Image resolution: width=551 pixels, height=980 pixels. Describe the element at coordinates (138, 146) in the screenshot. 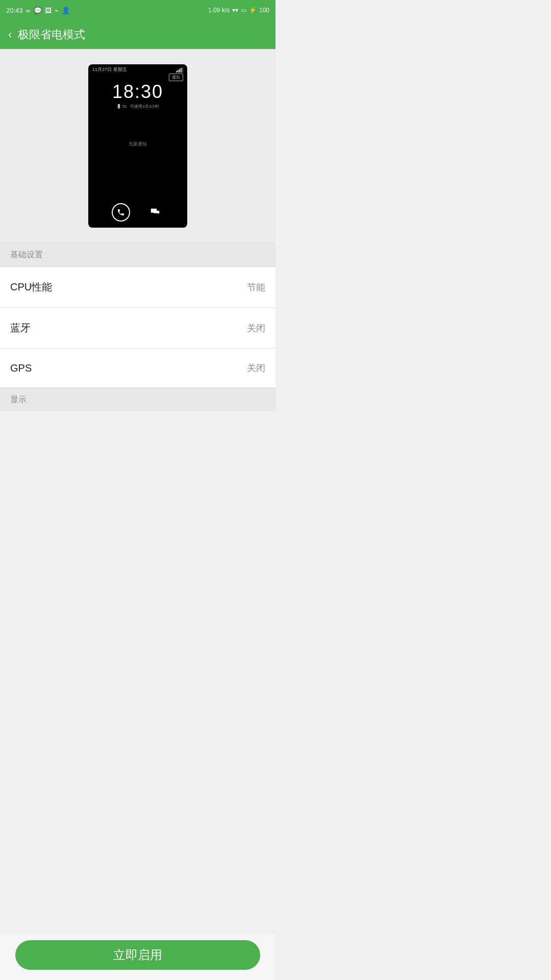

I see `preview-area: 11月27日 星期五 退出 18:30 🔋 51 可使用2天1小` at that location.